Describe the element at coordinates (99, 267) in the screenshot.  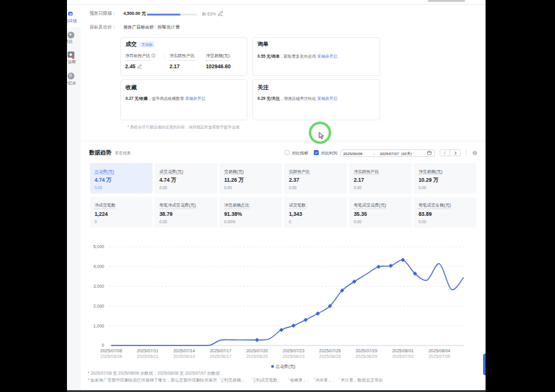
I see `svg-text: 4,000` at that location.